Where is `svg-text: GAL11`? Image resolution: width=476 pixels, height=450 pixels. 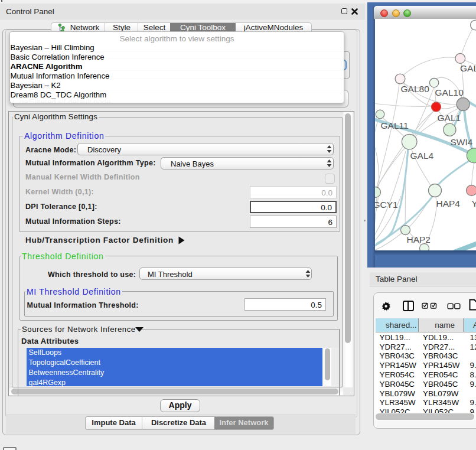 svg-text: GAL11 is located at coordinates (395, 125).